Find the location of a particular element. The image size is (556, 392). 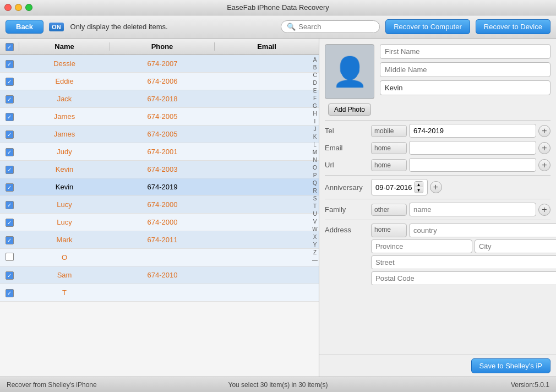

recover-to-computer-button: Recover to Computer is located at coordinates (428, 26).